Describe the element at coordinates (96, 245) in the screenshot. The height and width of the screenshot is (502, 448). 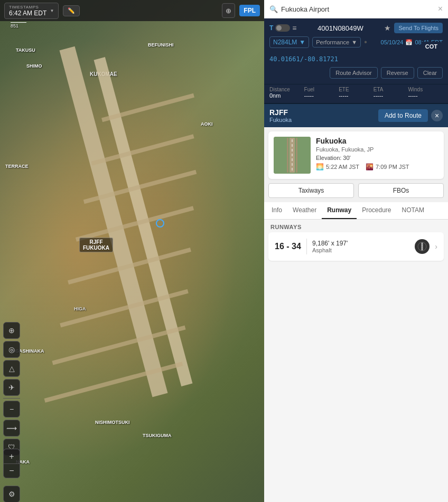
I see `airport-map-label: RJFF FUKUOKA` at that location.